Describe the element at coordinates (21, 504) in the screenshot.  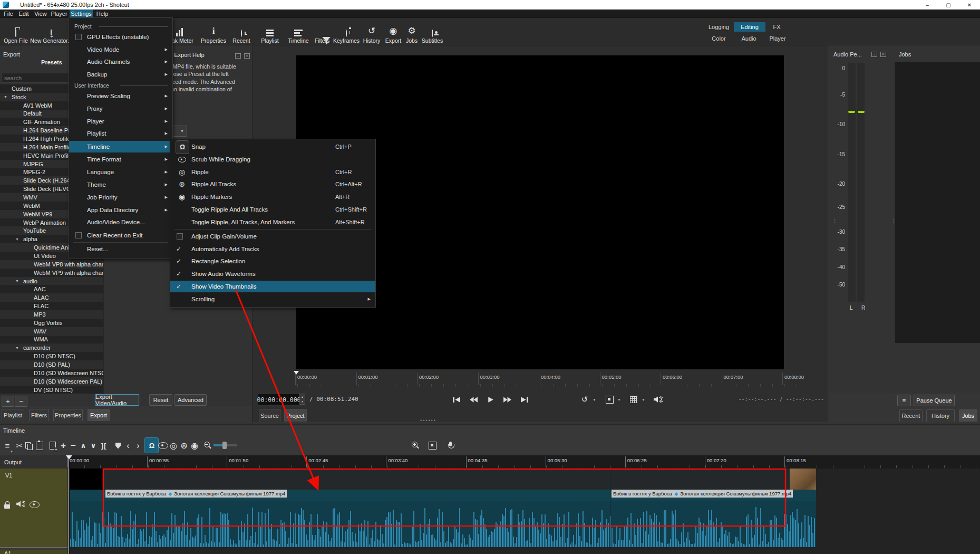
I see `mute-track-icon` at that location.